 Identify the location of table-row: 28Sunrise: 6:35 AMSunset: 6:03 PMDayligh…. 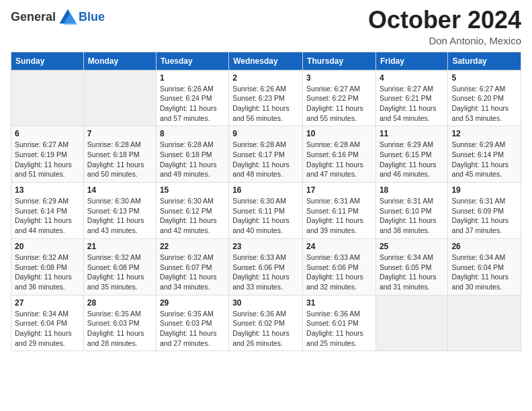
(120, 323).